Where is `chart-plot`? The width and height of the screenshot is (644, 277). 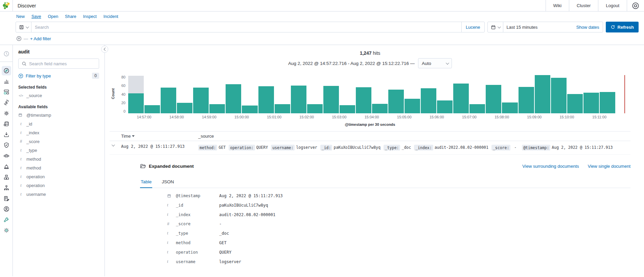 chart-plot is located at coordinates (372, 93).